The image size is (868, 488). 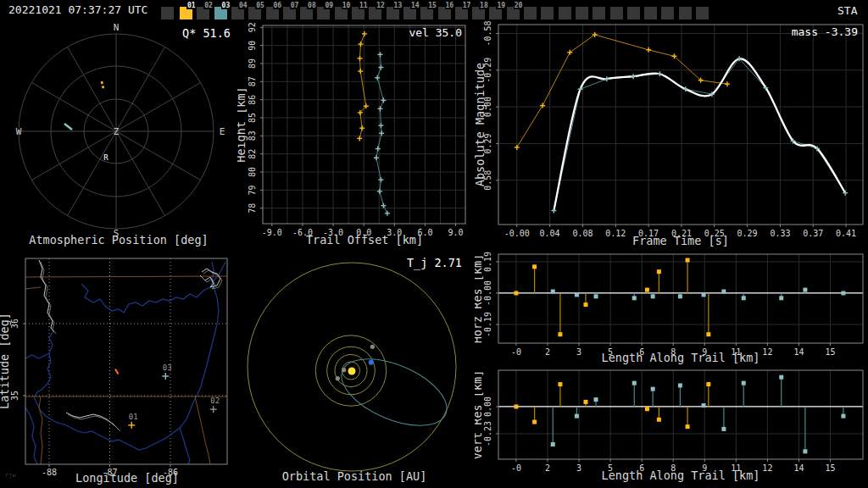 I want to click on svg-text: W, so click(x=19, y=132).